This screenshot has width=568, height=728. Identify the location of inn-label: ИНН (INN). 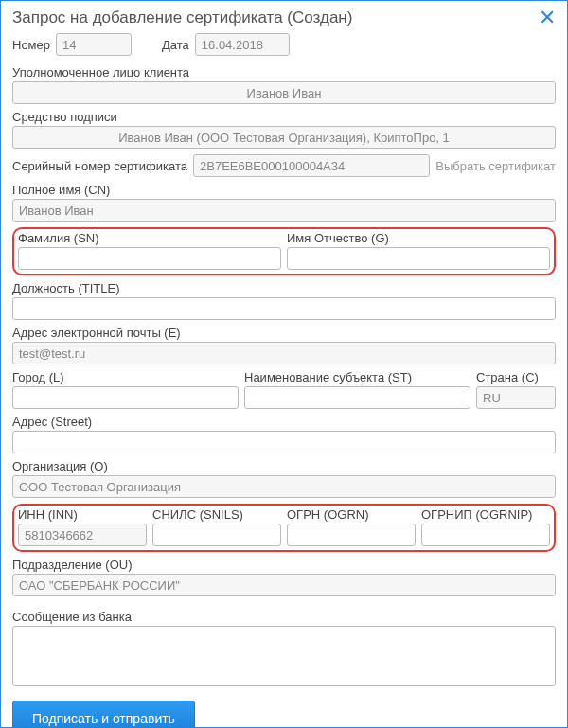
(82, 515).